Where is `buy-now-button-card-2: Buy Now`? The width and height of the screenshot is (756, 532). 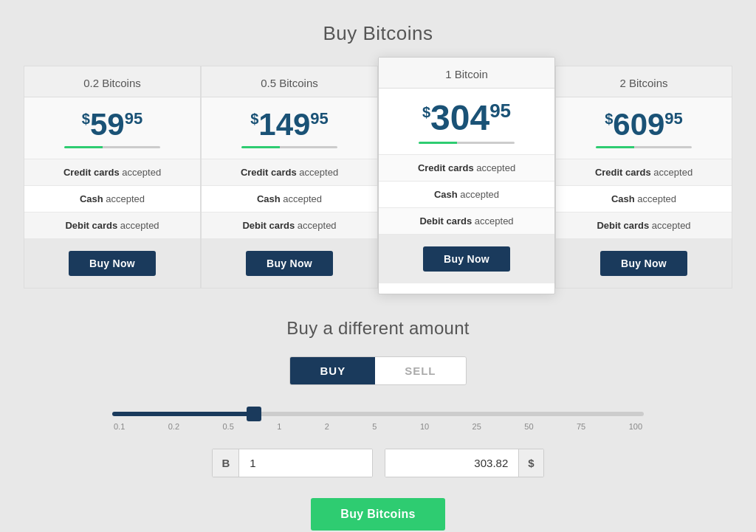 buy-now-button-card-2: Buy Now is located at coordinates (644, 263).